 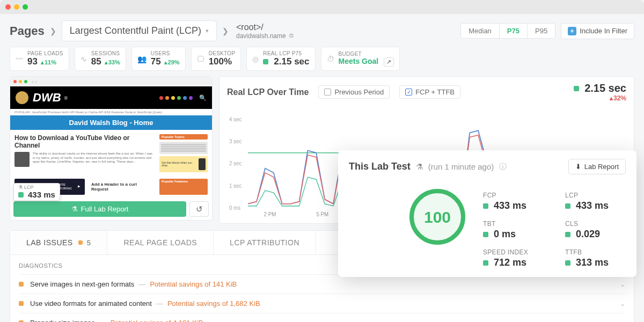 I want to click on checkbox-icon, so click(x=327, y=92).